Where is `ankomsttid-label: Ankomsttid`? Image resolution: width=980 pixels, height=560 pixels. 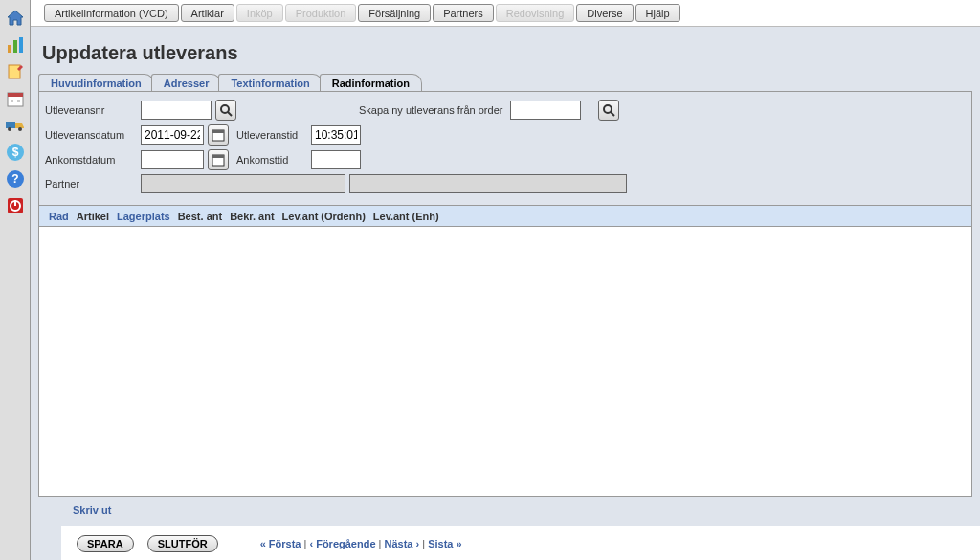
ankomsttid-label: Ankomsttid is located at coordinates (272, 160).